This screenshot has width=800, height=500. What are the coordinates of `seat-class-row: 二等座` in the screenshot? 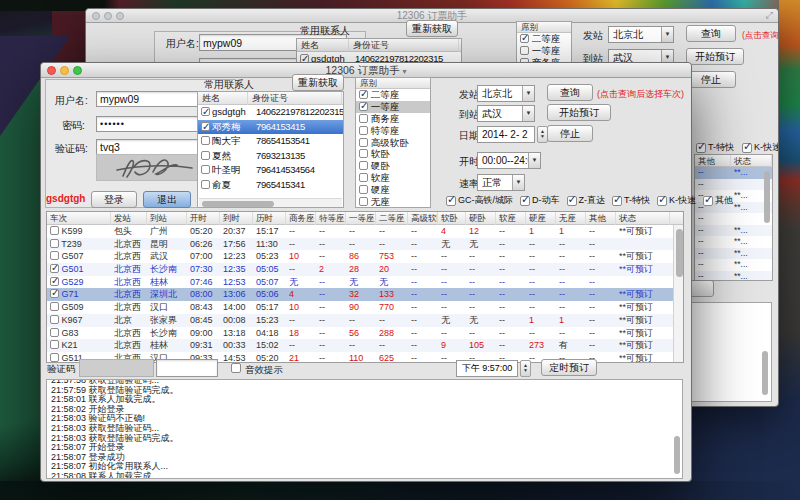 It's located at (544, 39).